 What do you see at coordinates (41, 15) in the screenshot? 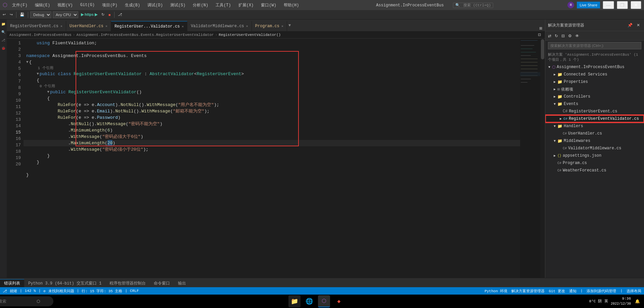
I see `debug-config-dropdown: Debug` at bounding box center [41, 15].